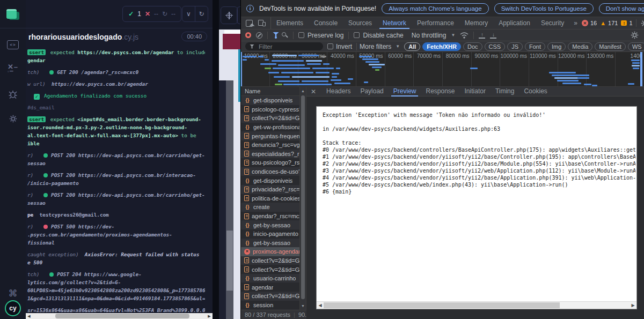 This screenshot has height=319, width=644. I want to click on network-request-row: ✕proximos-agendam..., so click(270, 252).